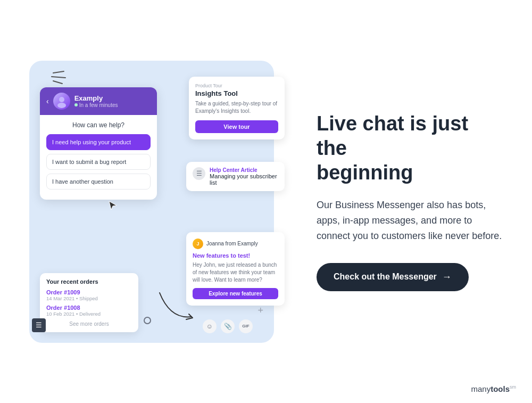 This screenshot has width=532, height=403. What do you see at coordinates (228, 326) in the screenshot?
I see `chat-toolbar: ☺ 📎 GIF` at bounding box center [228, 326].